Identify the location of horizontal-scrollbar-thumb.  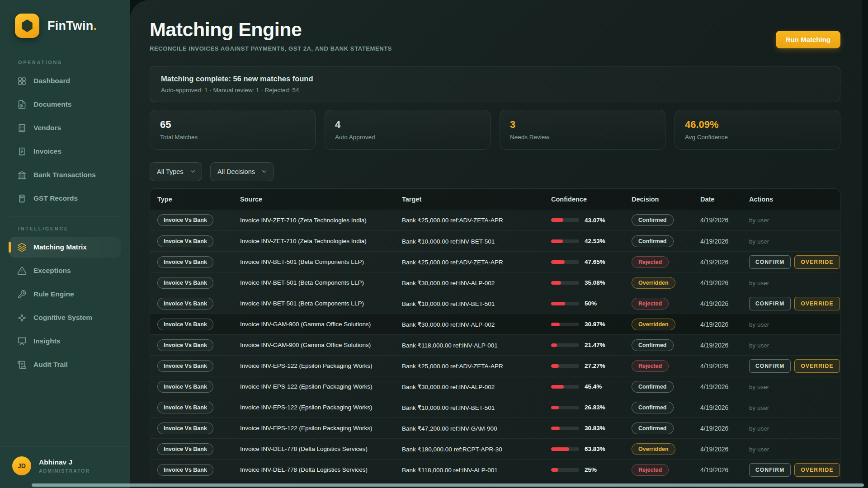
(448, 485).